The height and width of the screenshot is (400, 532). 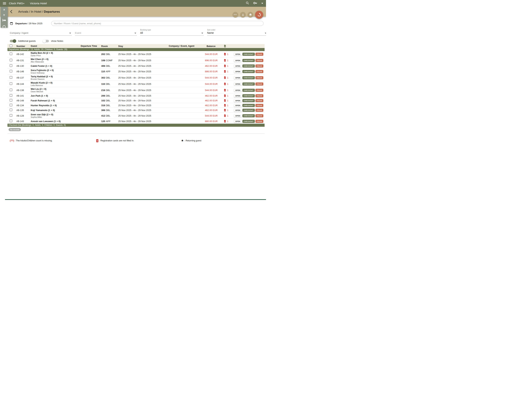 I want to click on stay-dates: 25 Nov 2025 - 4n - 29 Nov 2025, so click(x=143, y=54).